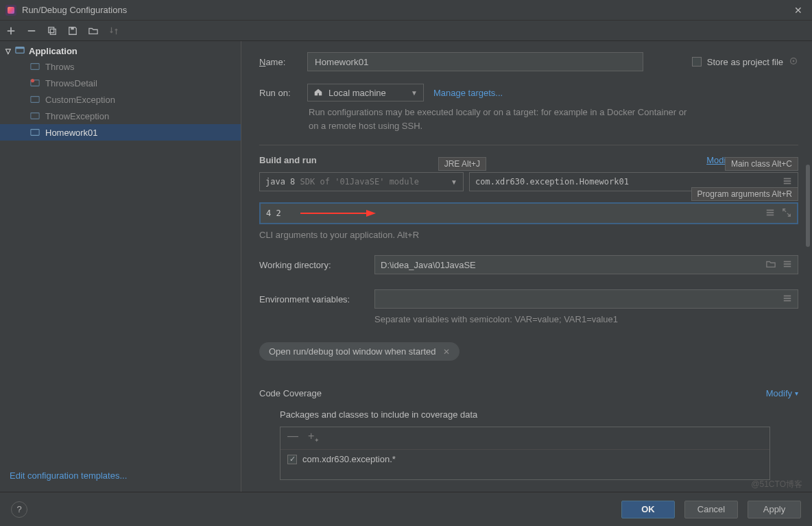 This screenshot has width=812, height=526. I want to click on add-button: +✦, so click(314, 438).